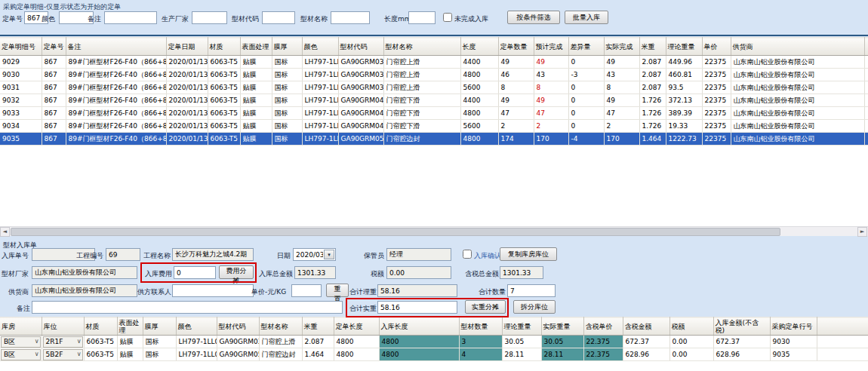 The image size is (868, 371). Describe the element at coordinates (195, 273) in the screenshot. I see `inbound-fee-input` at that location.